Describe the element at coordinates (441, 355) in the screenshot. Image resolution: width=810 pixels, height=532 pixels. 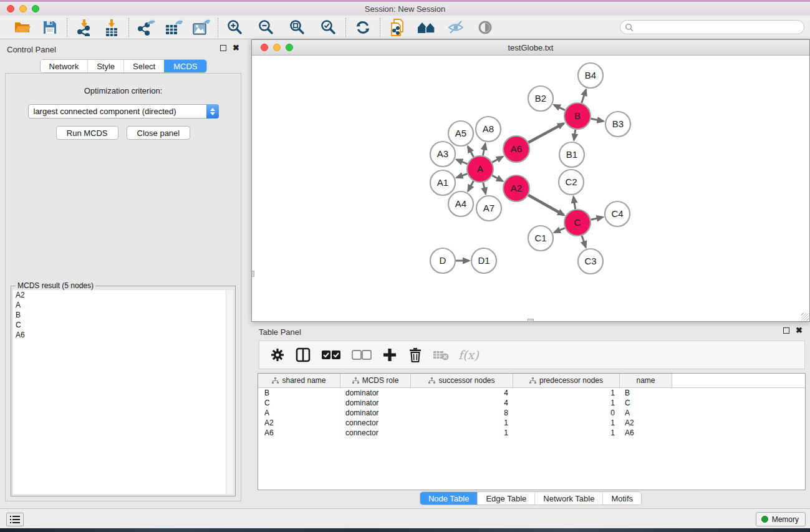
I see `delete-table-icon` at that location.